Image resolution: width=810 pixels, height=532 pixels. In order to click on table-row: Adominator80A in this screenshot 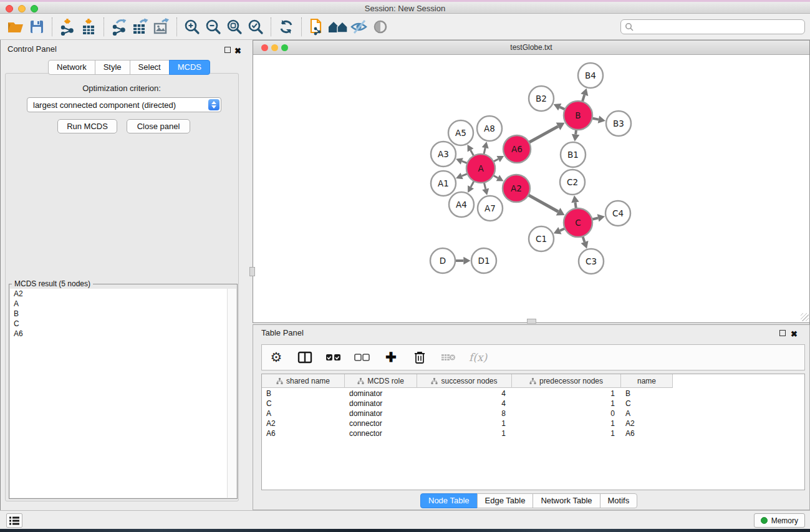, I will do `click(533, 414)`.